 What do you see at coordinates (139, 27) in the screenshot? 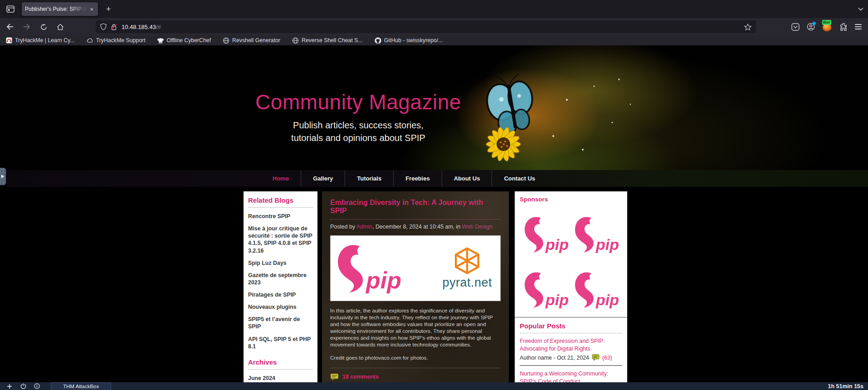
I see `url-host: 10.48.185.43` at bounding box center [139, 27].